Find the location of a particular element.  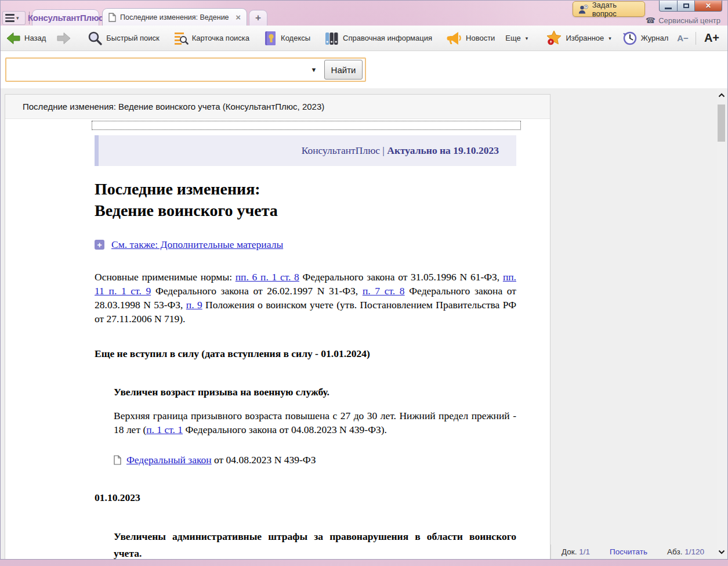

search-history-dropdown: ▼ is located at coordinates (314, 70).